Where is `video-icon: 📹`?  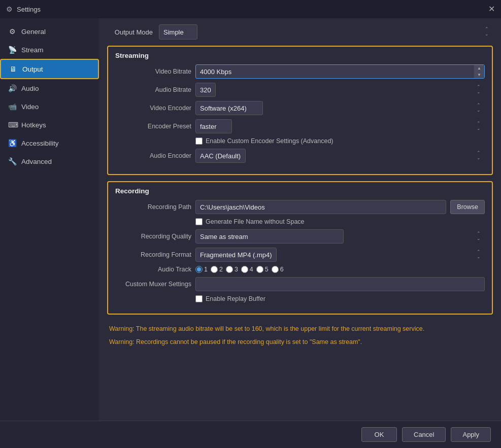
video-icon: 📹 is located at coordinates (12, 107).